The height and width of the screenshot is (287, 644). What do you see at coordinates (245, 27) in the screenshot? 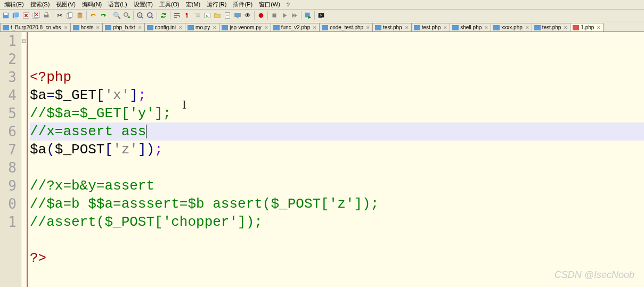
I see `tab-jsp-venom-py: jsp-venom.py✕` at bounding box center [245, 27].